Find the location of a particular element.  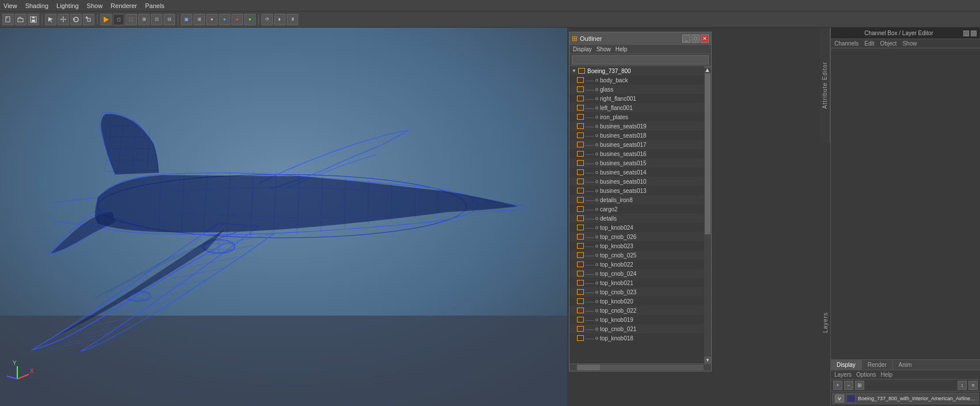

outliner-item-iron_plates: —— o iron_plates is located at coordinates (637, 117).